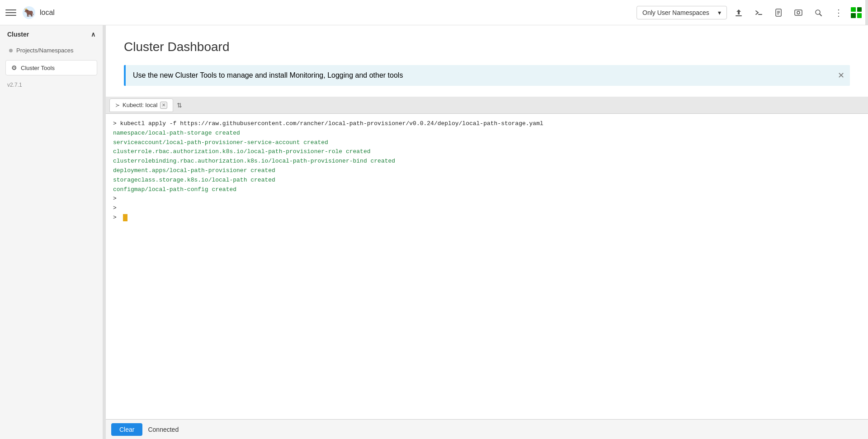 This screenshot has width=868, height=439. What do you see at coordinates (45, 51) in the screenshot?
I see `projects-namespaces-label: Projects/Namespaces` at bounding box center [45, 51].